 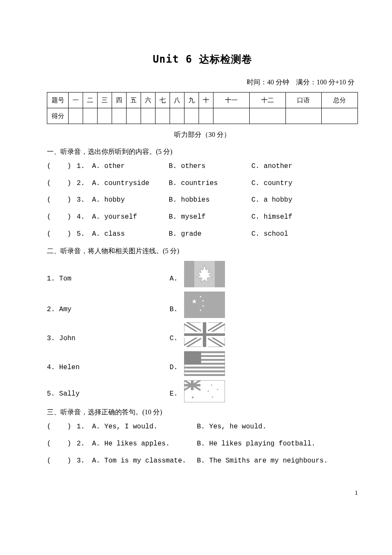 I want to click on col-7: 七, so click(x=163, y=100).